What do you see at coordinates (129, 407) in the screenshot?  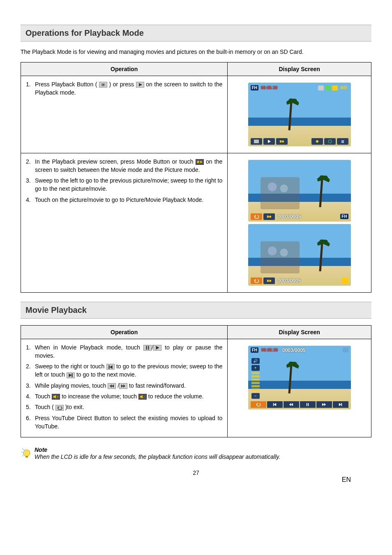 I see `step-text: Touch ( )to exit.` at bounding box center [129, 407].